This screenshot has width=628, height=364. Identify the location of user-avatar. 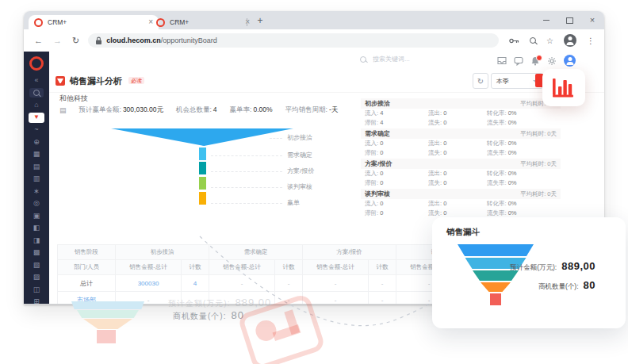
(569, 60).